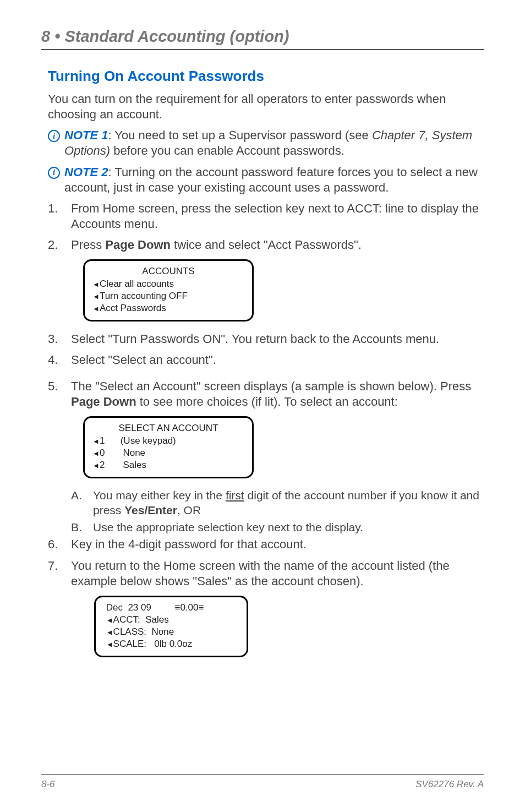 This screenshot has height=812, width=525. I want to click on sub-b-text: Use the appropriate selection key next t…, so click(228, 527).